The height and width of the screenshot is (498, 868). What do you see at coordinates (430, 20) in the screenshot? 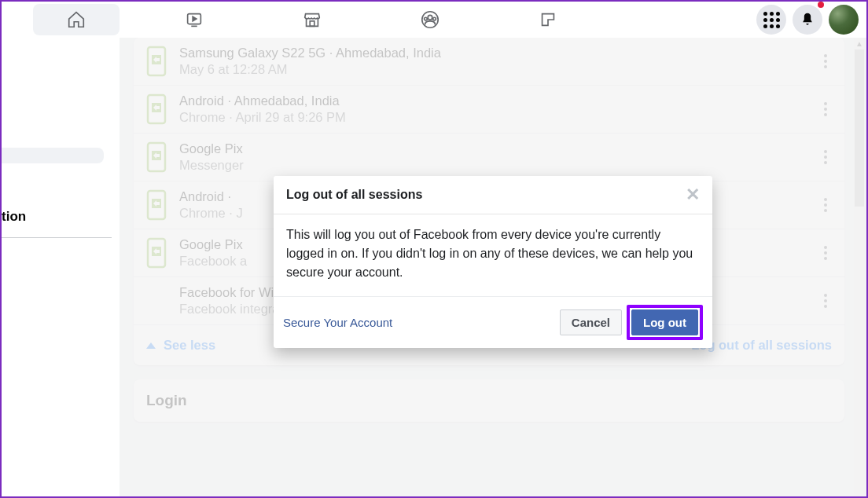
I see `groups-icon` at bounding box center [430, 20].